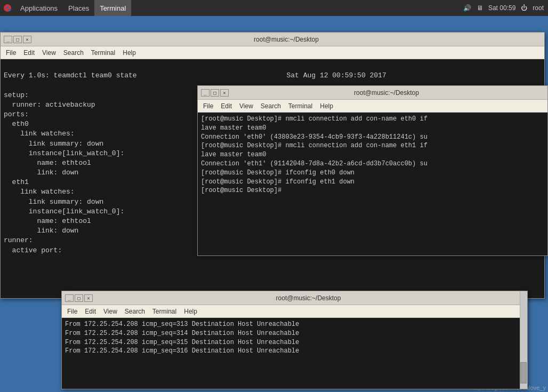 The width and height of the screenshot is (548, 392). What do you see at coordinates (502, 8) in the screenshot?
I see `datetime: Sat 00:59` at bounding box center [502, 8].